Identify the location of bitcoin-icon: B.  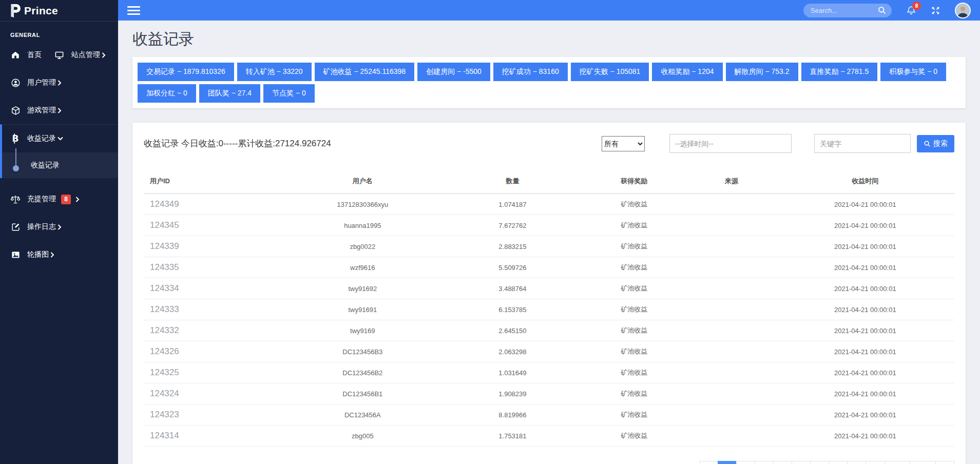
(15, 139).